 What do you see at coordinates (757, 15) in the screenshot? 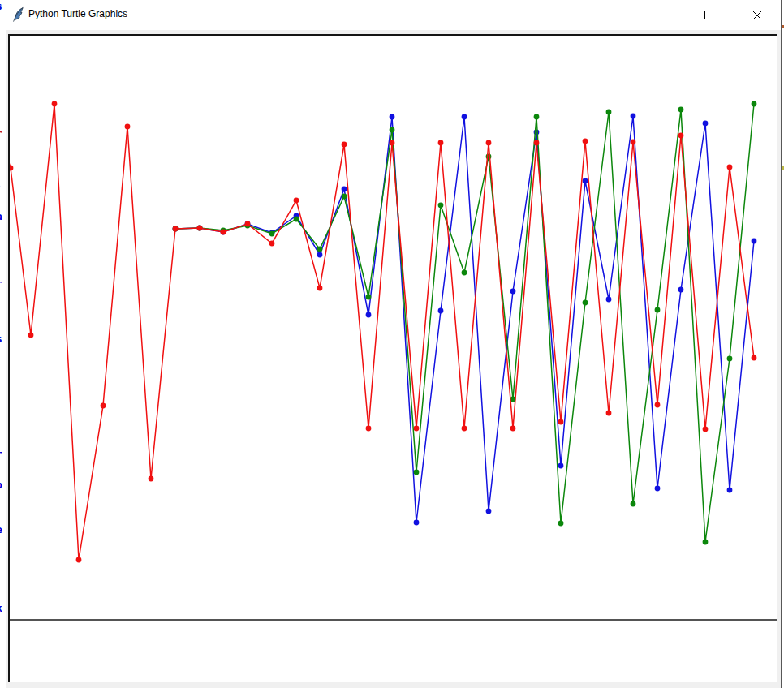
I see `close-button` at bounding box center [757, 15].